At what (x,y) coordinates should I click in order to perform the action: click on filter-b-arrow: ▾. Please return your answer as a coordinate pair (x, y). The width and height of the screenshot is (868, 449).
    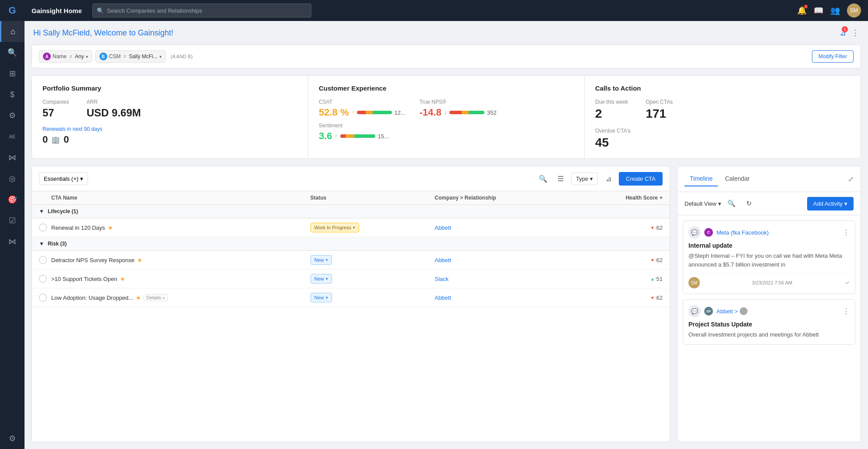
    Looking at the image, I should click on (160, 57).